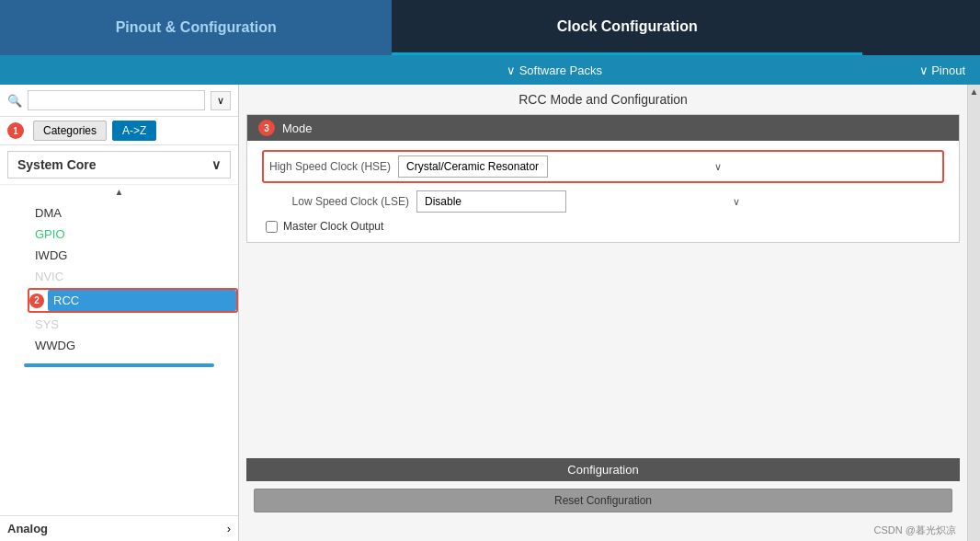 The width and height of the screenshot is (980, 541). I want to click on search-bar: 🔍 ∨, so click(120, 101).